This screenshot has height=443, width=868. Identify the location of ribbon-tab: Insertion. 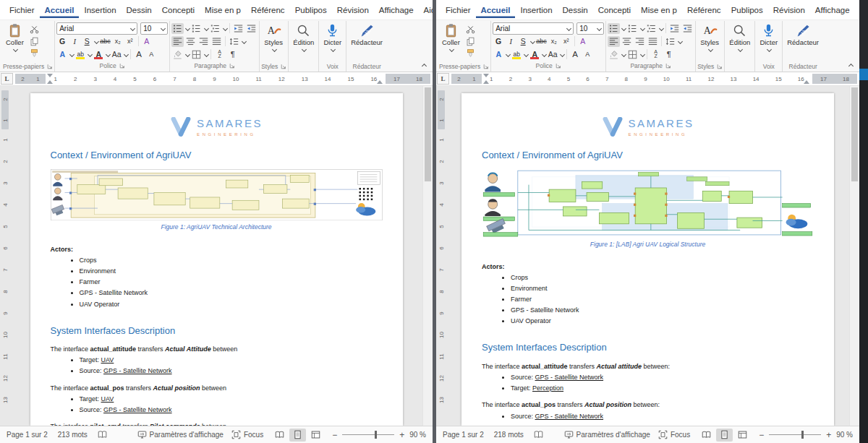
(536, 10).